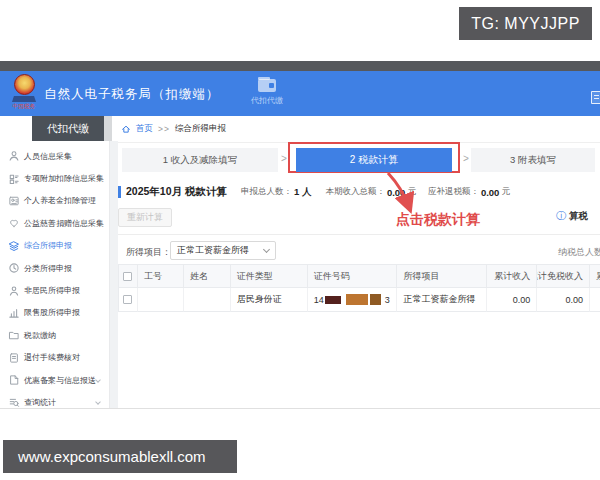 The height and width of the screenshot is (480, 600). Describe the element at coordinates (388, 300) in the screenshot. I see `id-number-end: 3` at that location.